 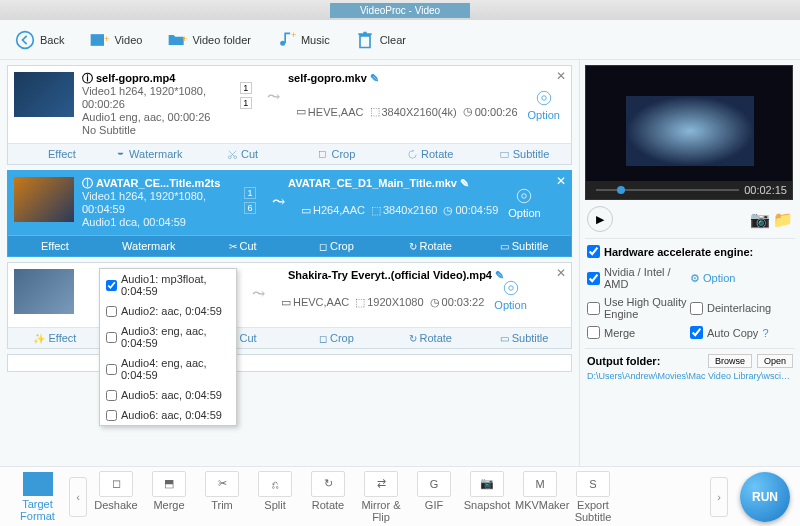 What do you see at coordinates (372, 183) in the screenshot?
I see `output-filename: AVATAR_CE_D1_Main_Title.mkv` at bounding box center [372, 183].